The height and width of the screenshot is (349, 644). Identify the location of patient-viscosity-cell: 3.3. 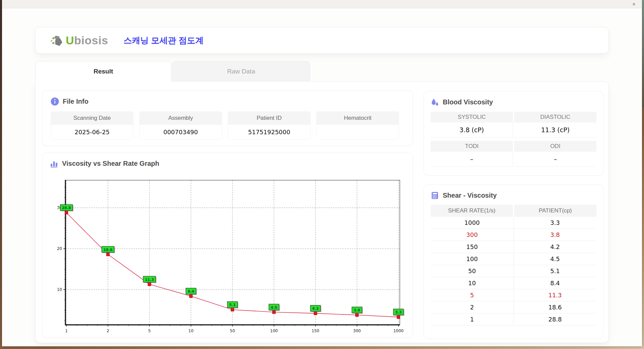
(555, 223).